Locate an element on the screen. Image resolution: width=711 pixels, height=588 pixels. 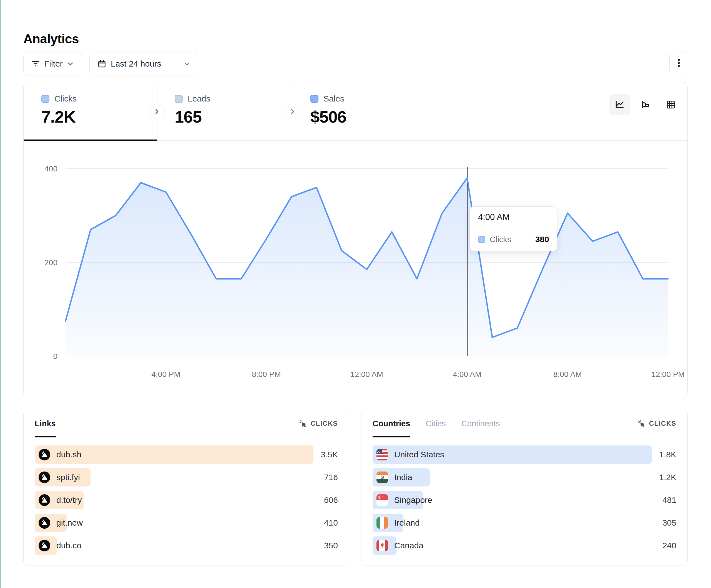
countries-list: United States1.8KIndia1.2KSingapore481Ir… is located at coordinates (524, 496).